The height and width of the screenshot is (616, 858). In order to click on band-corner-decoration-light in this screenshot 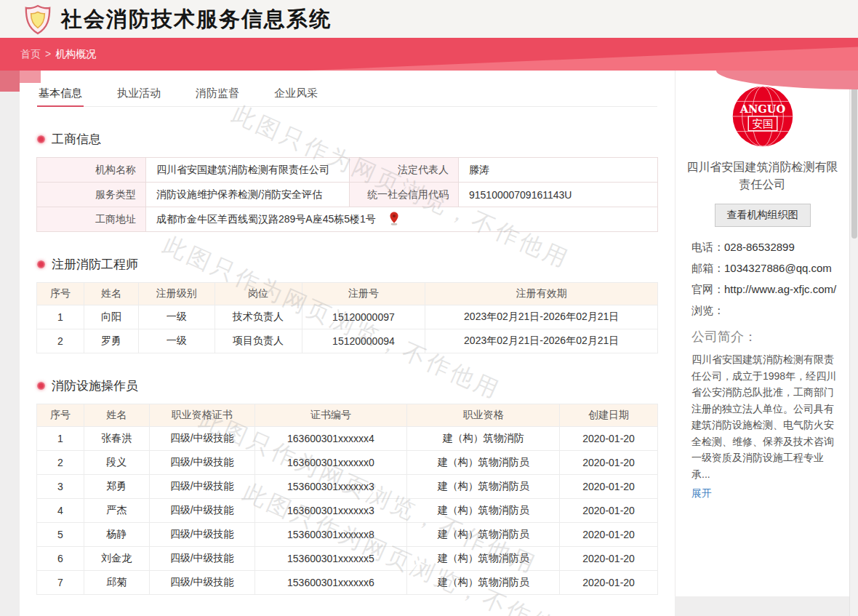, I will do `click(31, 77)`.